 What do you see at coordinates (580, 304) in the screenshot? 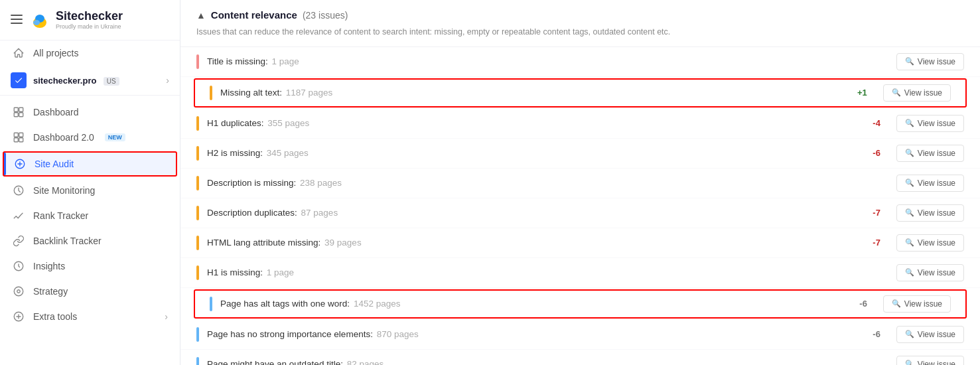
I see `issue-row: Page has alt tags with one word: 1452 pa…` at bounding box center [580, 304].